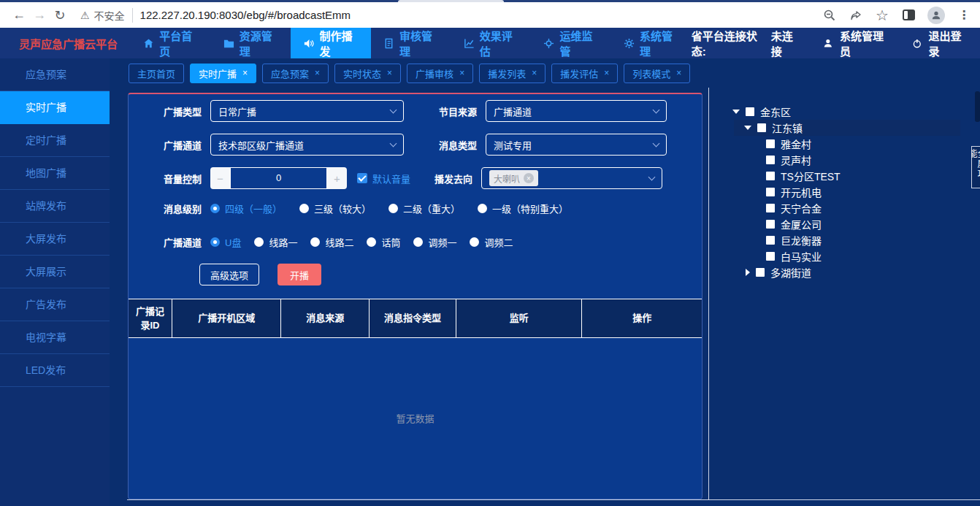 This screenshot has width=980, height=506. Describe the element at coordinates (513, 73) in the screenshot. I see `tab-broadcast-list: 播发列表×` at that location.